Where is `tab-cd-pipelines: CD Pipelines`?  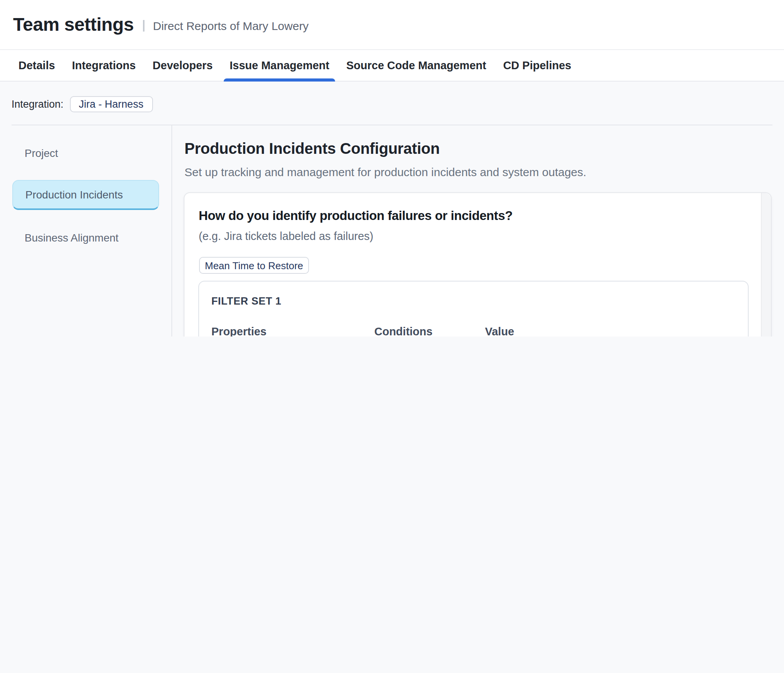 tab-cd-pipelines: CD Pipelines is located at coordinates (537, 65).